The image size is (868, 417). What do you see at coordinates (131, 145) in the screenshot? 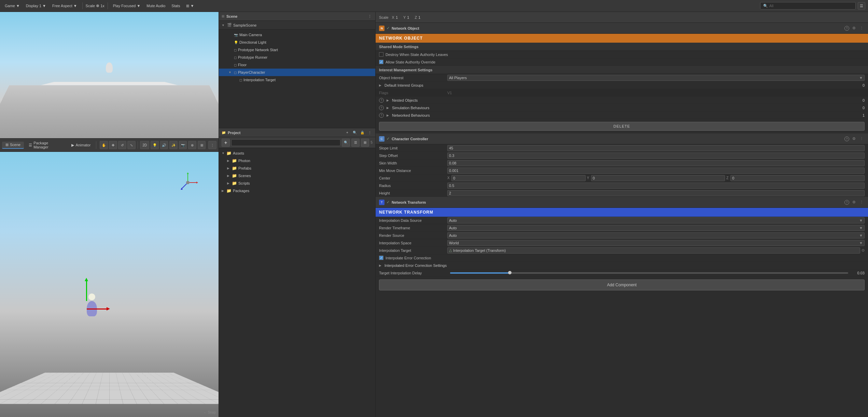
I see `tool-scale: ⤡` at bounding box center [131, 145].